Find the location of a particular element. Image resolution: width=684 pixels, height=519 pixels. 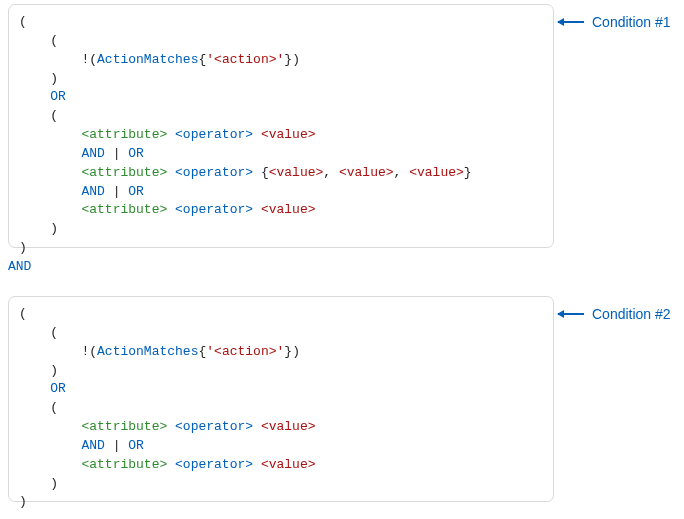

condition-2-label: Condition #2 is located at coordinates (614, 314).